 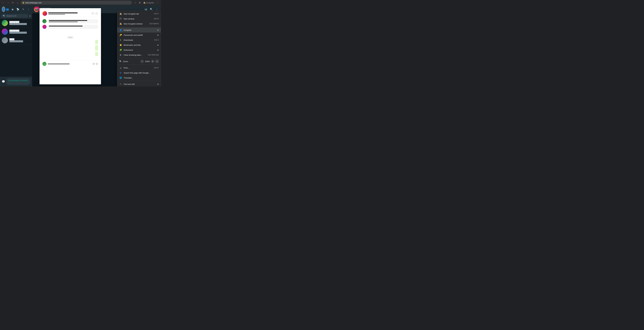 I want to click on new-incognito-window-icon: 🕵, so click(x=120, y=24).